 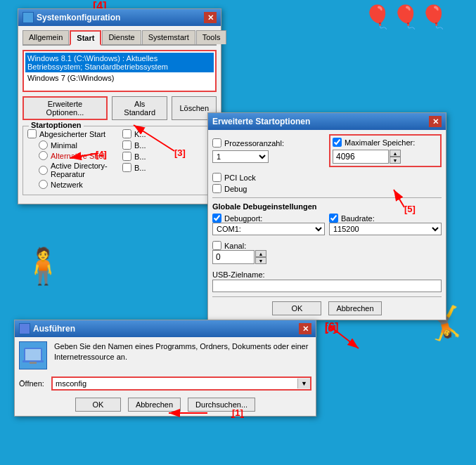 I want to click on maxspeicher-highlight: Maximaler Speicher: 4096 ▲ ▼, so click(x=385, y=150).